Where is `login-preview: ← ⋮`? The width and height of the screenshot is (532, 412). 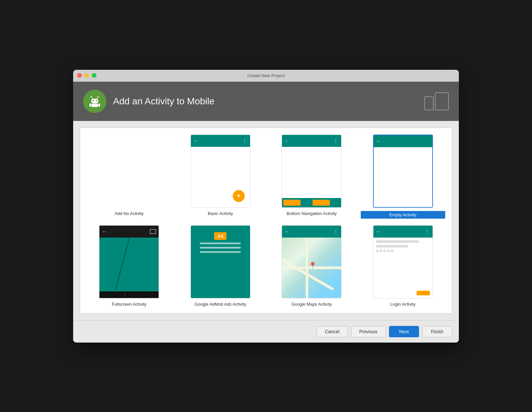
login-preview: ← ⋮ is located at coordinates (403, 262).